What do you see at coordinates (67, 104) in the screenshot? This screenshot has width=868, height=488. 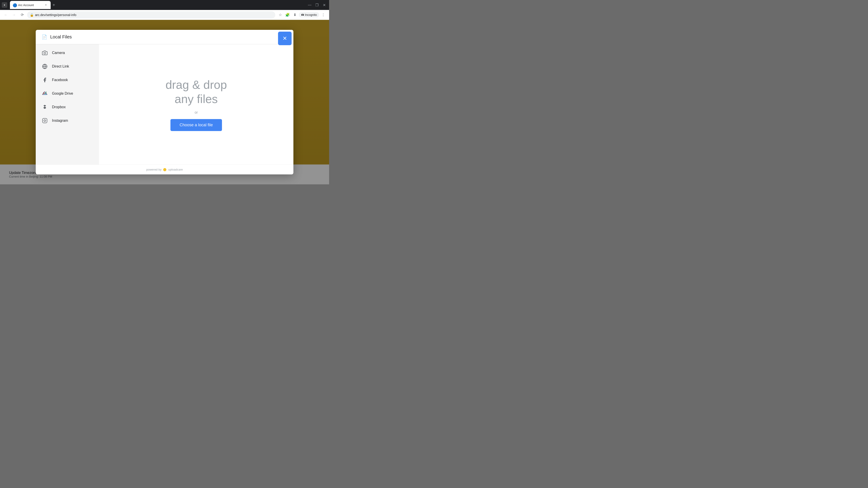 I see `modal-sidebar: Camera Direct Link` at bounding box center [67, 104].